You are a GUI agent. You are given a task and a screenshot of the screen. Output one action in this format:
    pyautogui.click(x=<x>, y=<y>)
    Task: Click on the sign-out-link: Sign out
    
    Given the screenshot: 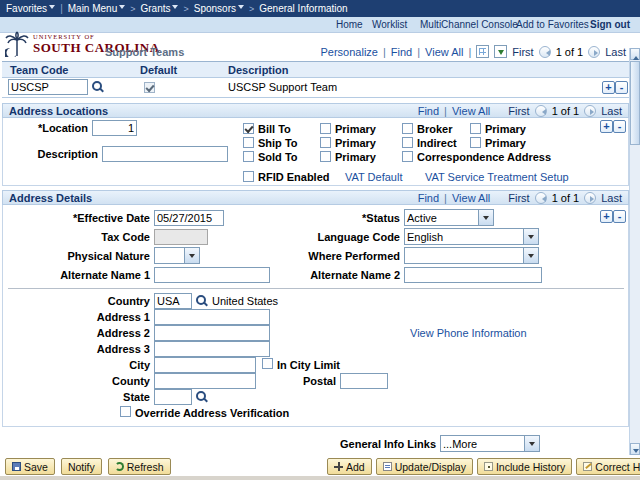 What is the action you would take?
    pyautogui.click(x=610, y=24)
    